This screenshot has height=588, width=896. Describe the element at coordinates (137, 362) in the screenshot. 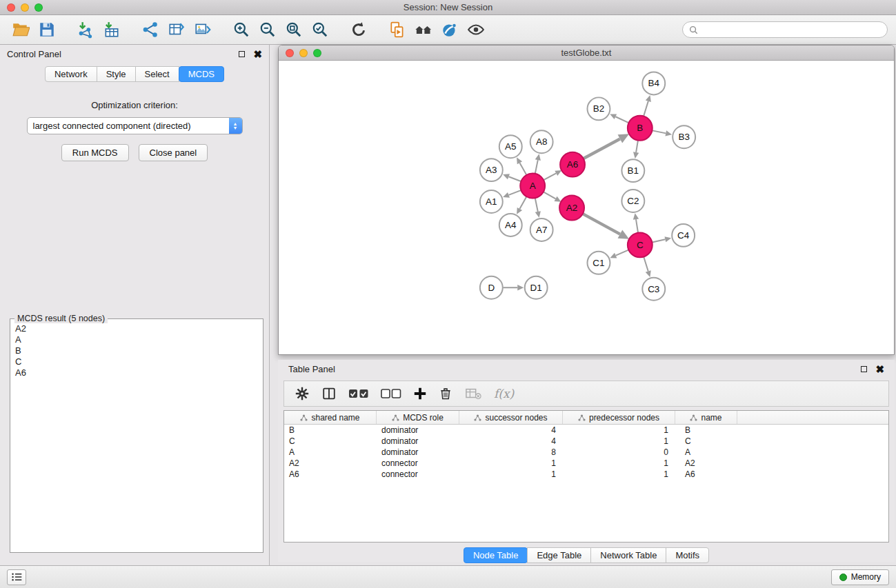

I see `mcds-result-item: C` at that location.